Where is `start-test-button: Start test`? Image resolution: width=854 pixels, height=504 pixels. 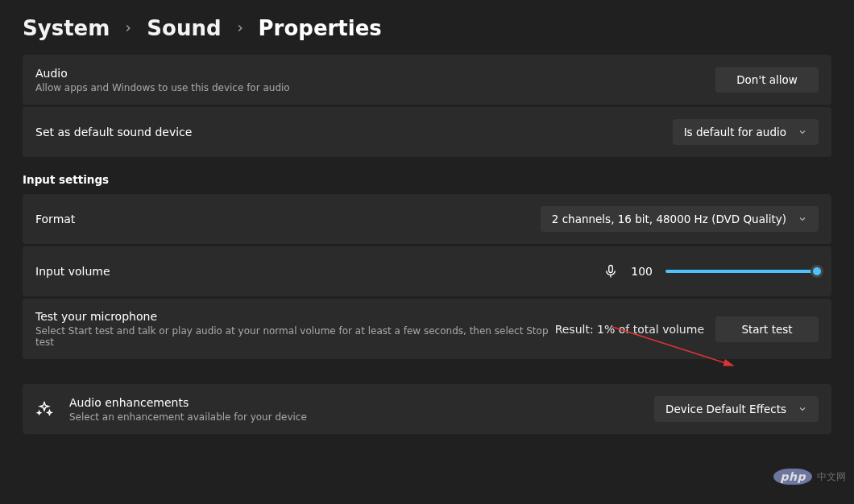 start-test-button: Start test is located at coordinates (767, 329).